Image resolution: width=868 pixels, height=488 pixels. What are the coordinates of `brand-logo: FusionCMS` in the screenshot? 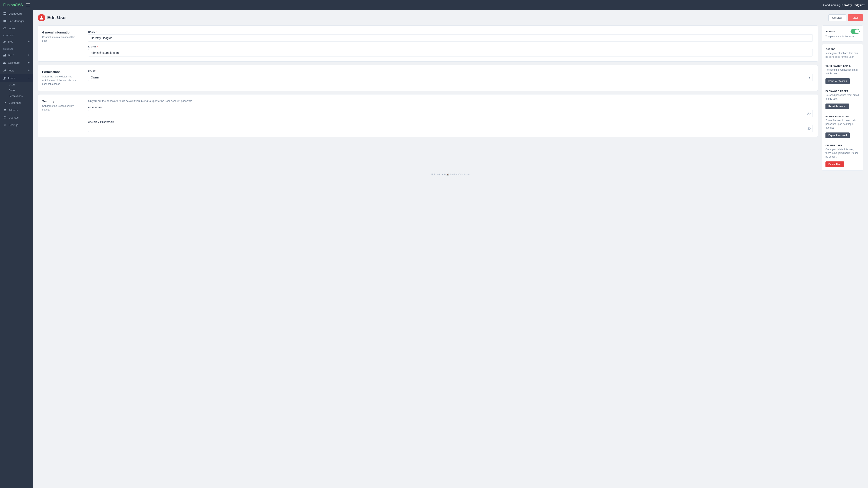 It's located at (13, 5).